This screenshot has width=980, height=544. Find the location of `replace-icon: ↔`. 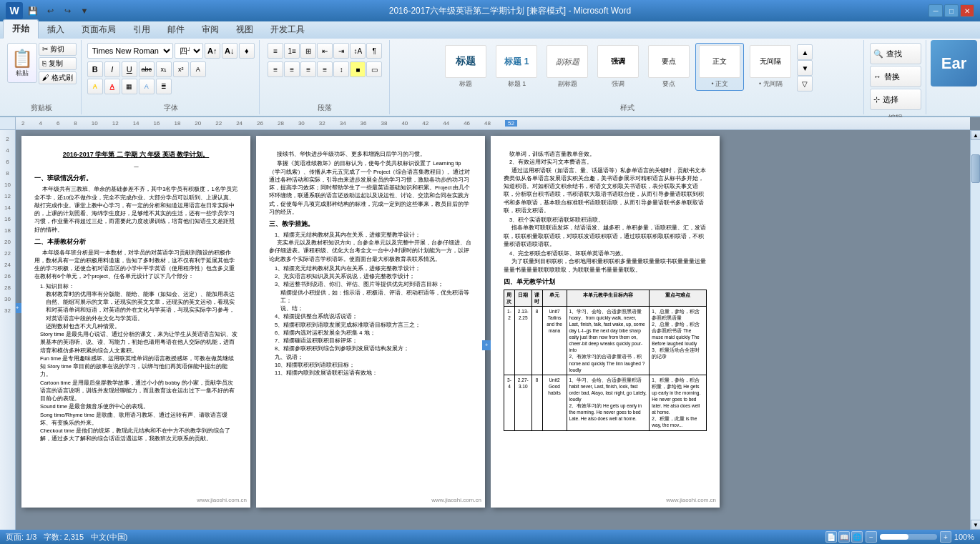

replace-icon: ↔ is located at coordinates (877, 76).